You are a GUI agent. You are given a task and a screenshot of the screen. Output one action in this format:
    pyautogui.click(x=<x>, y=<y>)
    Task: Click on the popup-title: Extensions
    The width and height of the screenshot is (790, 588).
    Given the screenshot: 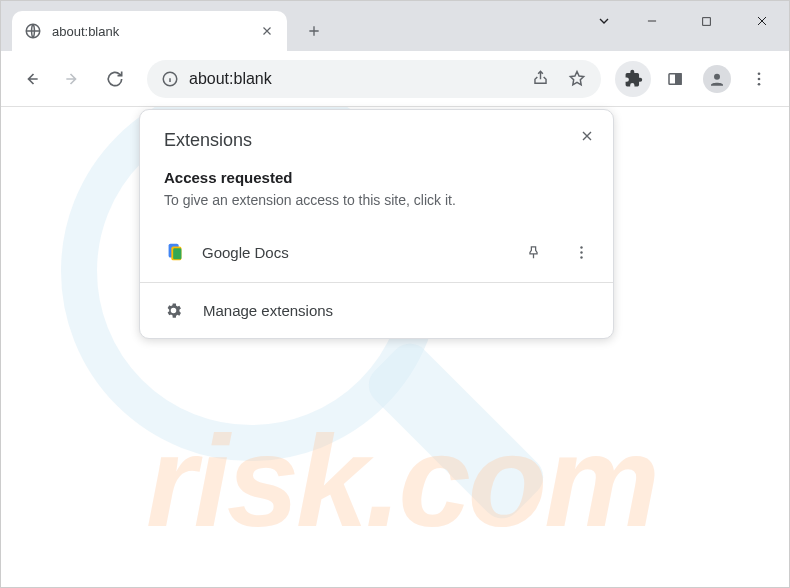 What is the action you would take?
    pyautogui.click(x=378, y=140)
    